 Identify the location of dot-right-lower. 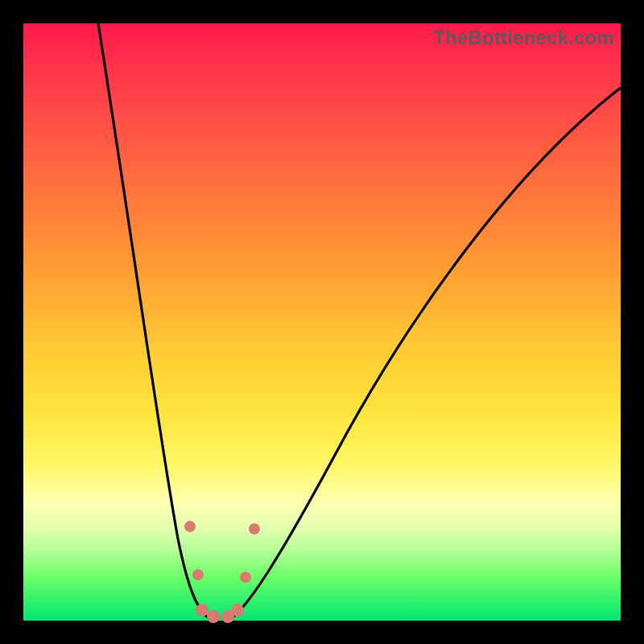
(246, 577).